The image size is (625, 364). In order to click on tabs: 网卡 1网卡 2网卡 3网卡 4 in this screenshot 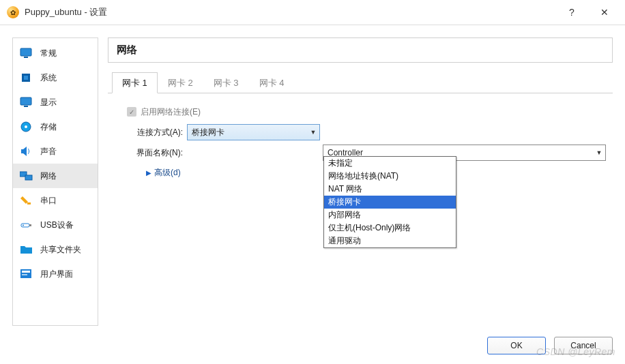, I will do `click(360, 83)`.